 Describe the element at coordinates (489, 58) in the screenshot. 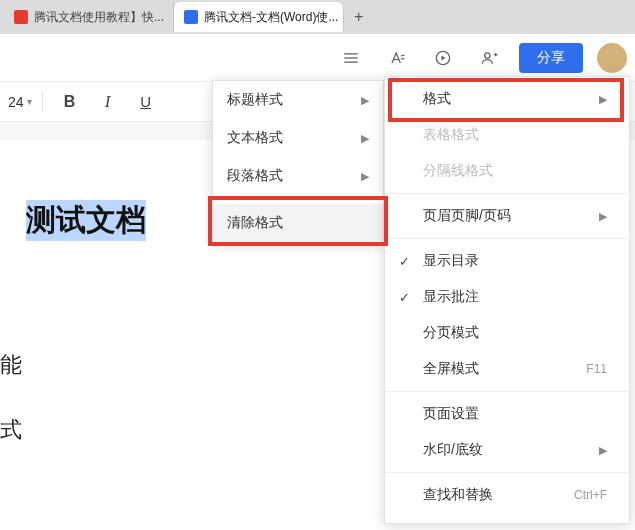

I see `add-user-icon` at that location.